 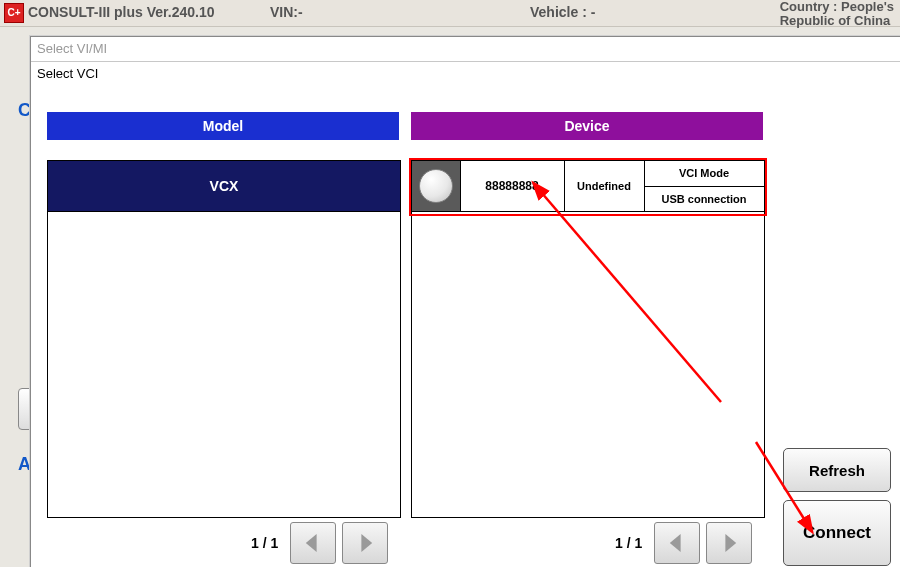 What do you see at coordinates (704, 200) in the screenshot?
I see `device-connection: USB connection` at bounding box center [704, 200].